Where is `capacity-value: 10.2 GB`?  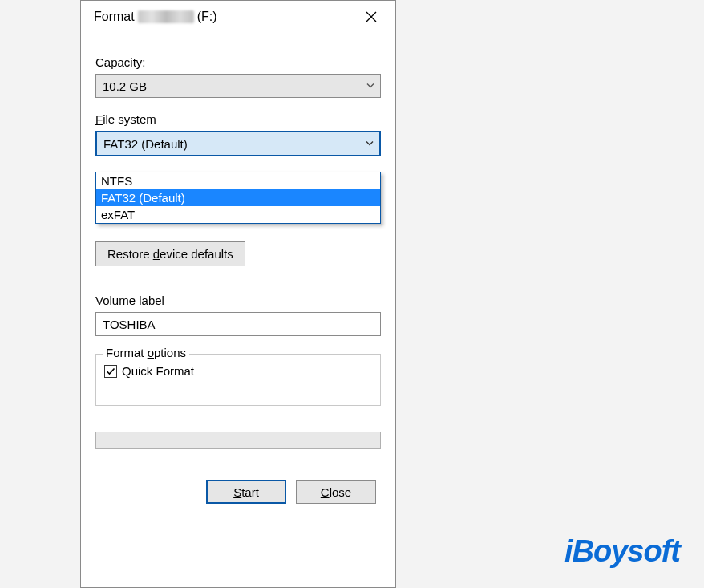
capacity-value: 10.2 GB is located at coordinates (125, 87).